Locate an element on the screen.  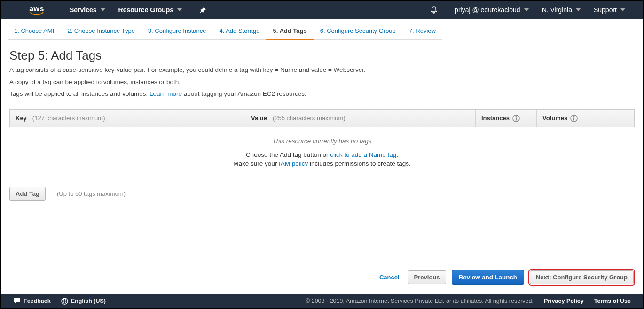
speech-bubble-icon is located at coordinates (17, 301).